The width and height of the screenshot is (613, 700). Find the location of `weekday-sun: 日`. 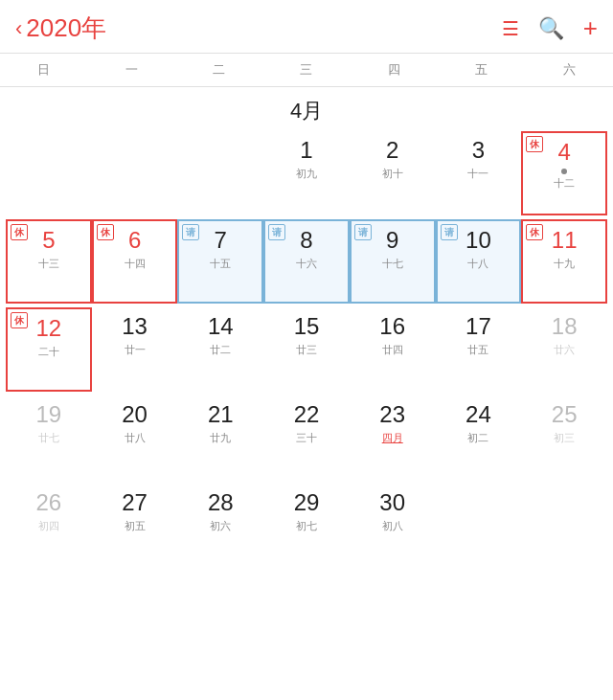

weekday-sun: 日 is located at coordinates (44, 70).